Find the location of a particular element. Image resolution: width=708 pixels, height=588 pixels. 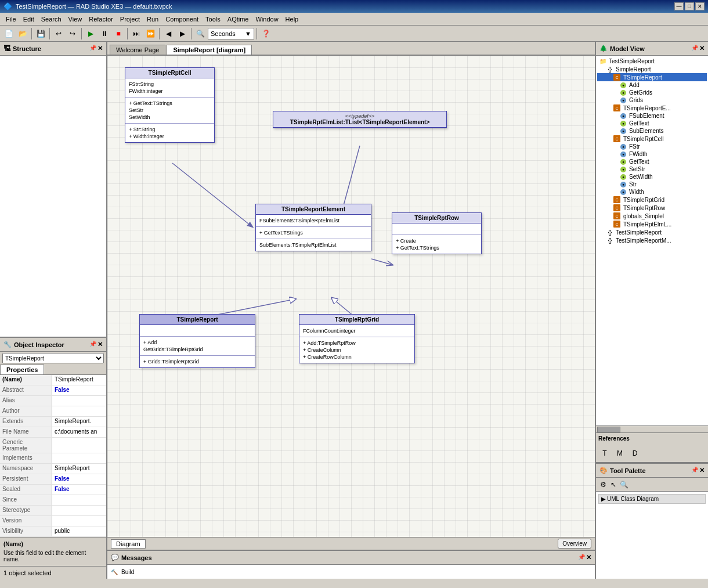

tree-item-subelements: ●SubElements is located at coordinates (652, 131).